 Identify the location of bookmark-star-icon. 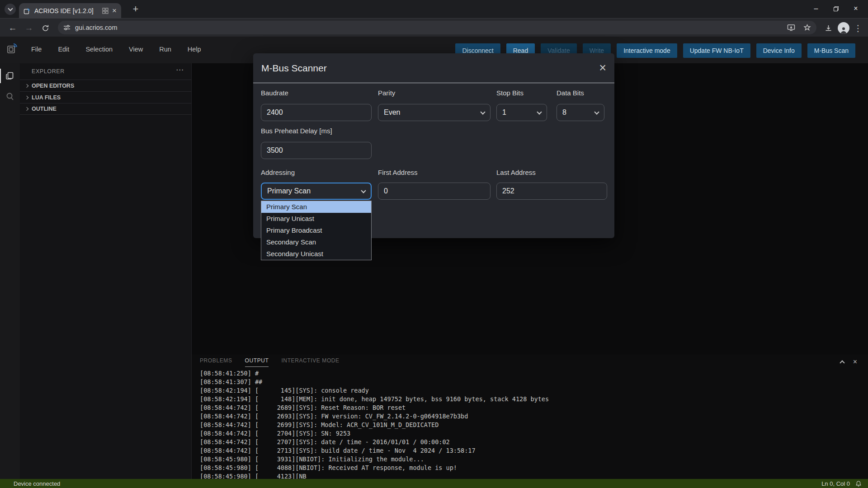
(807, 28).